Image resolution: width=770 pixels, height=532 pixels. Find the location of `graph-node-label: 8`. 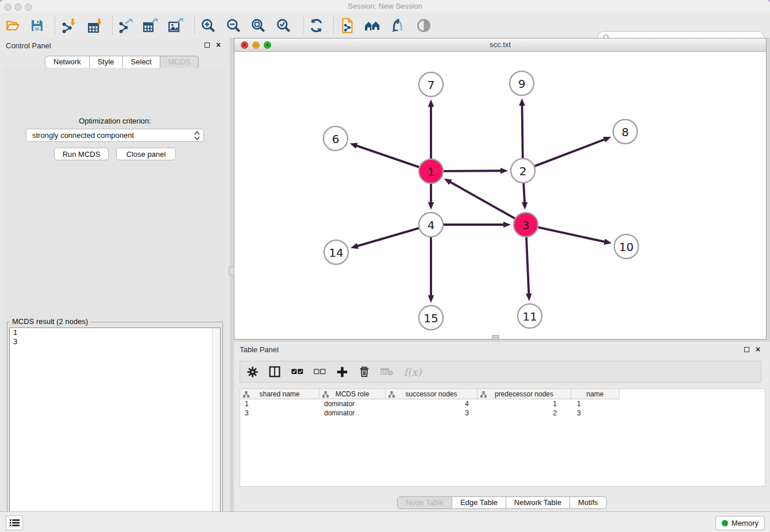

graph-node-label: 8 is located at coordinates (625, 132).